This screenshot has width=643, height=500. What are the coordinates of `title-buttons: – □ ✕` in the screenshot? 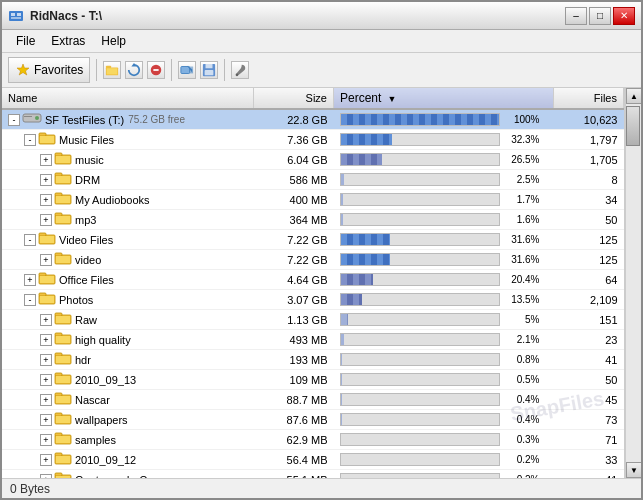 It's located at (600, 16).